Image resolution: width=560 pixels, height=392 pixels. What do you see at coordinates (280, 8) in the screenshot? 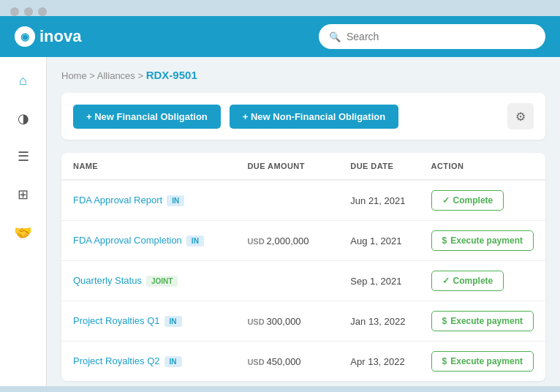
I see `window-chrome` at bounding box center [280, 8].